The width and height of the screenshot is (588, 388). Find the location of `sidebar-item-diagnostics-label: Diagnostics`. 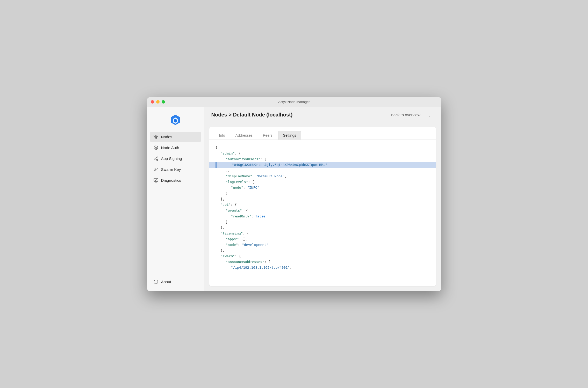

sidebar-item-diagnostics-label: Diagnostics is located at coordinates (171, 180).